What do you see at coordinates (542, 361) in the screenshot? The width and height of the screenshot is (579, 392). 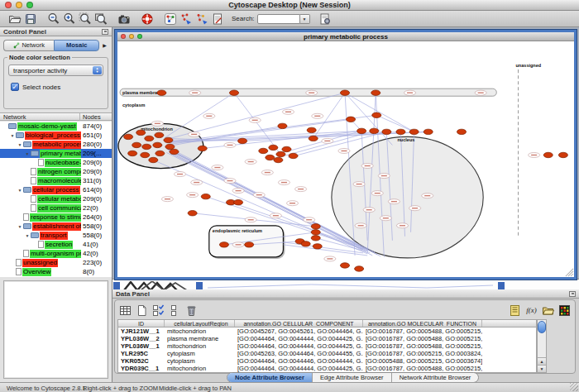 I see `scroll-up-icon: ▲` at bounding box center [542, 361].